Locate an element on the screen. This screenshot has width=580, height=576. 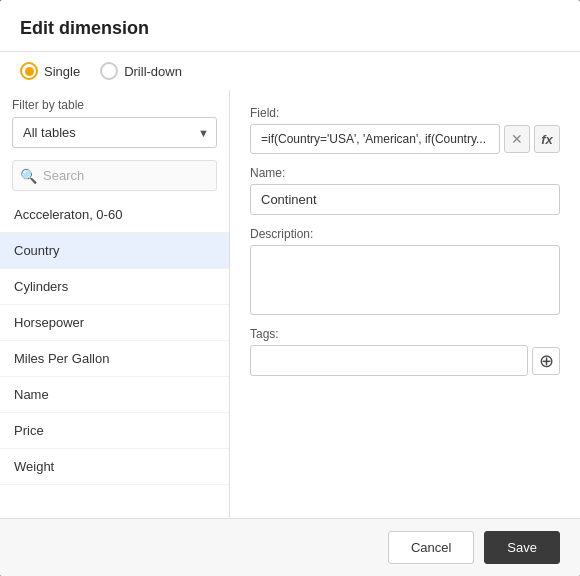
field-value-row: =if(Country='USA', 'American', if(Countr… is located at coordinates (405, 139).